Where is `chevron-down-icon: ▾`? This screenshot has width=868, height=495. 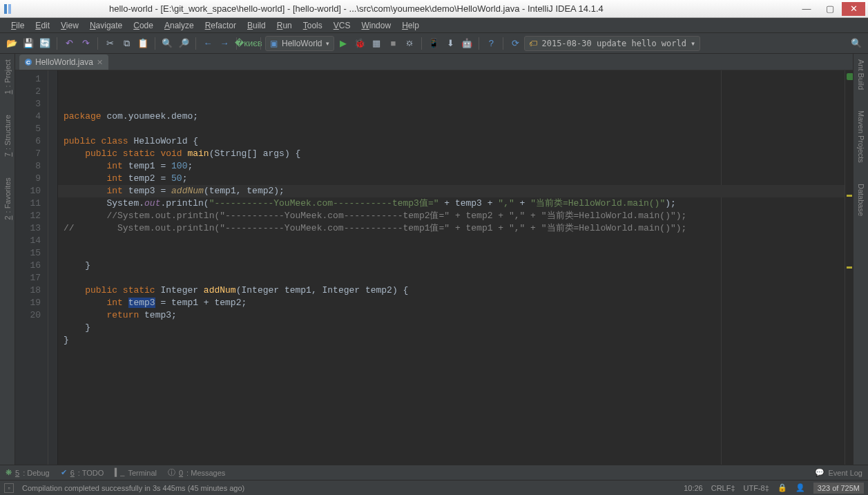
chevron-down-icon: ▾ is located at coordinates (327, 43).